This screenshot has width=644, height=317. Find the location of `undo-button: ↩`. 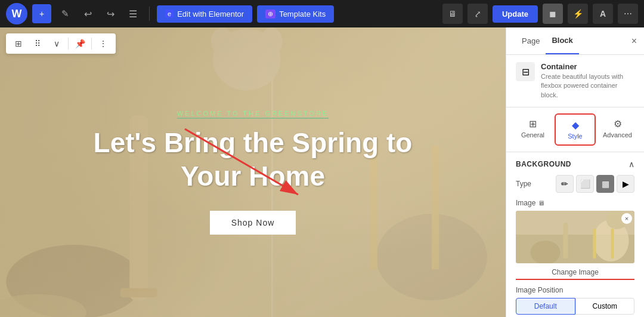

undo-button: ↩ is located at coordinates (88, 14).